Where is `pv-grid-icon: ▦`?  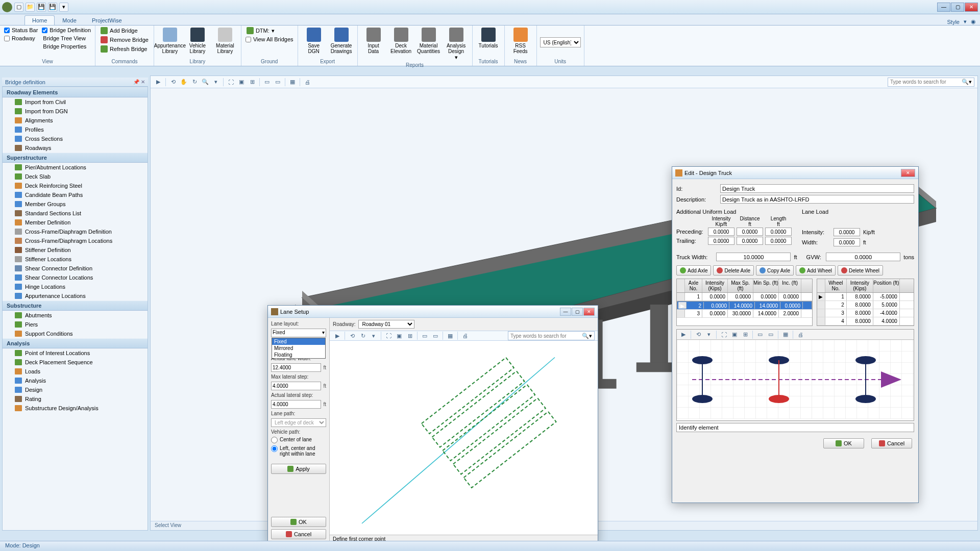
pv-grid-icon: ▦ is located at coordinates (786, 335).